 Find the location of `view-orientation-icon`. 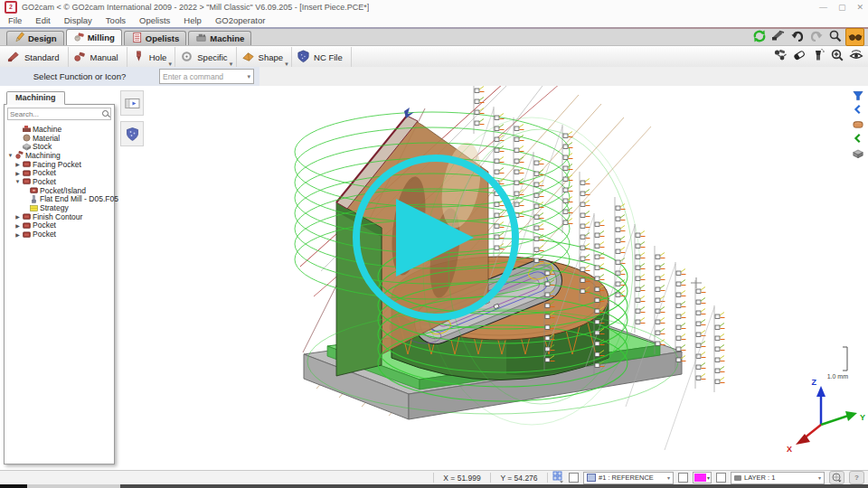

view-orientation-icon is located at coordinates (837, 477).